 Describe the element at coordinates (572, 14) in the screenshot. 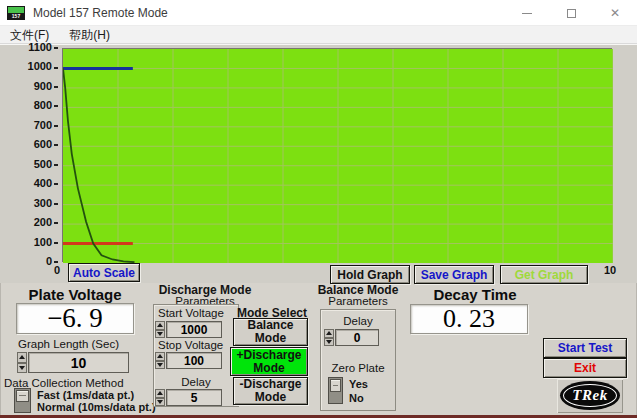

I see `maximize-icon` at that location.